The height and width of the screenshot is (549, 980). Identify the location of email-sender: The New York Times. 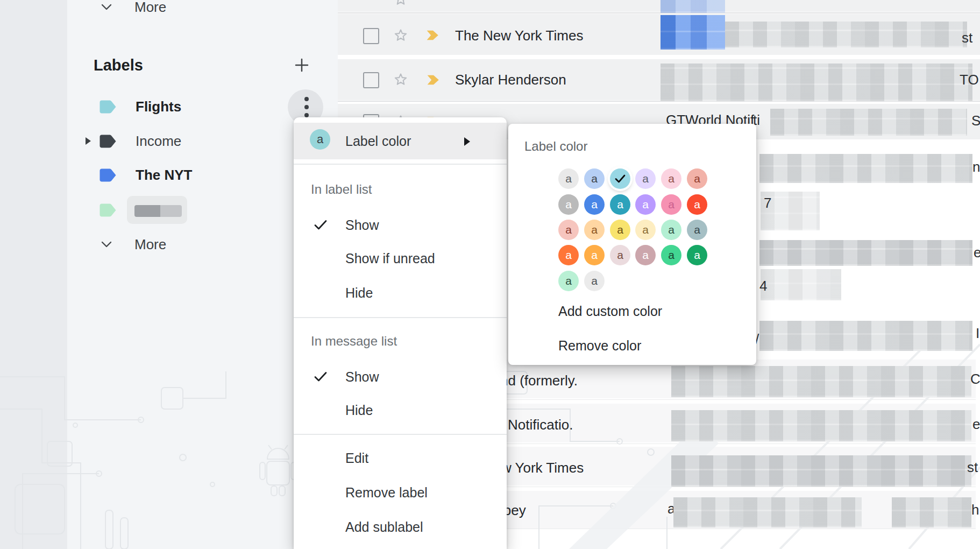
(519, 36).